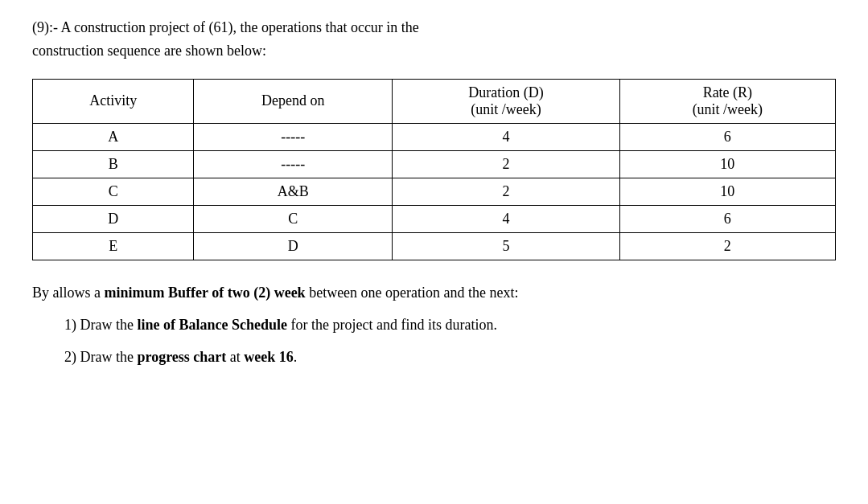 The width and height of the screenshot is (868, 504). I want to click on table-row: CA&B210, so click(434, 191).